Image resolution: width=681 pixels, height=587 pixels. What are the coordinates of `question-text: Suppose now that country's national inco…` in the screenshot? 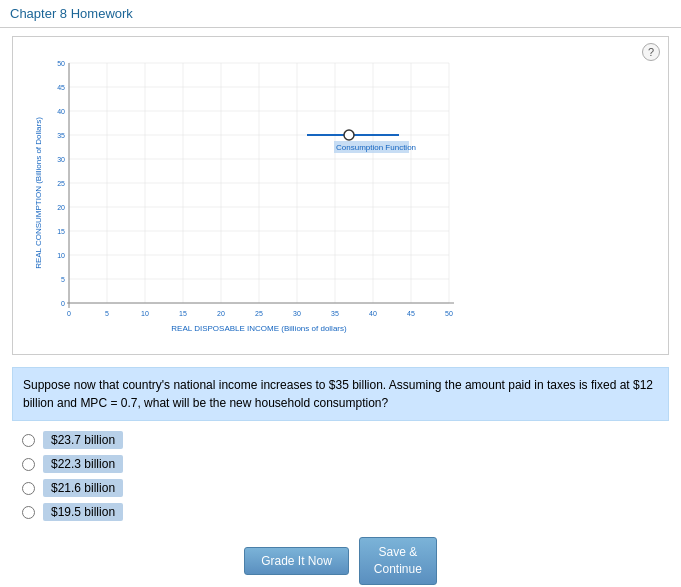 It's located at (340, 394).